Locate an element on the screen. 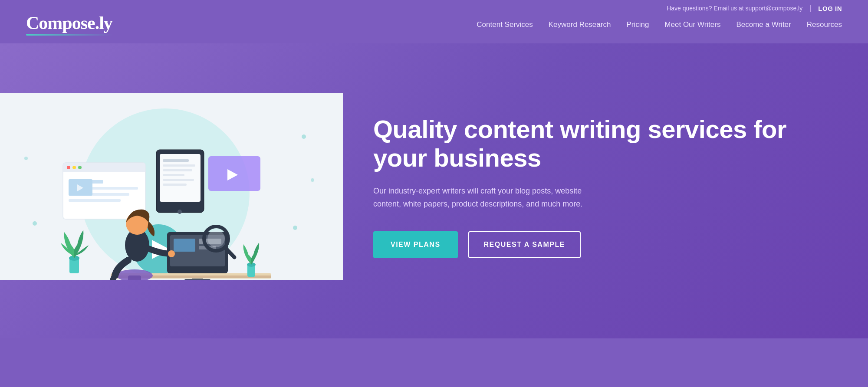  nav-item-keyword-research: Keyword Research is located at coordinates (580, 25).